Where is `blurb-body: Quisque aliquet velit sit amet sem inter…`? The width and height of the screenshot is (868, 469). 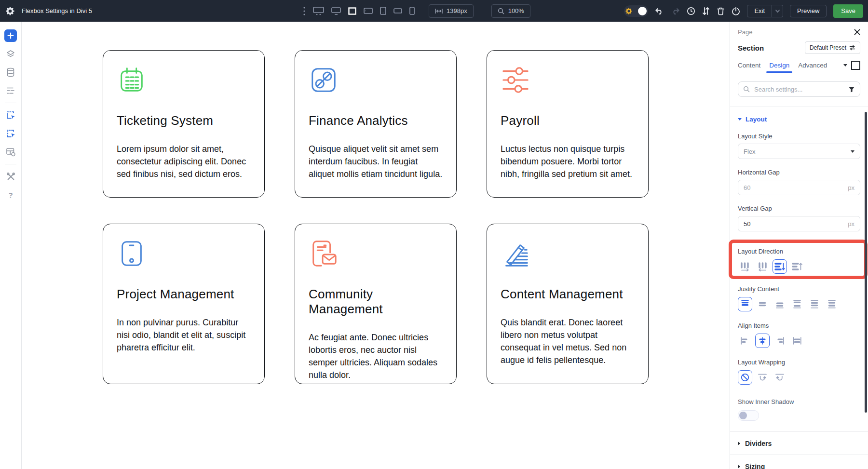 blurb-body: Quisque aliquet velit sit amet sem inter… is located at coordinates (376, 161).